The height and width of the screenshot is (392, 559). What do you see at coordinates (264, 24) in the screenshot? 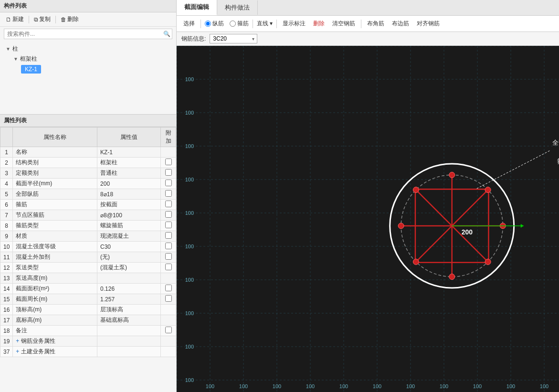
I see `line-button: 直线 ▾` at bounding box center [264, 24].